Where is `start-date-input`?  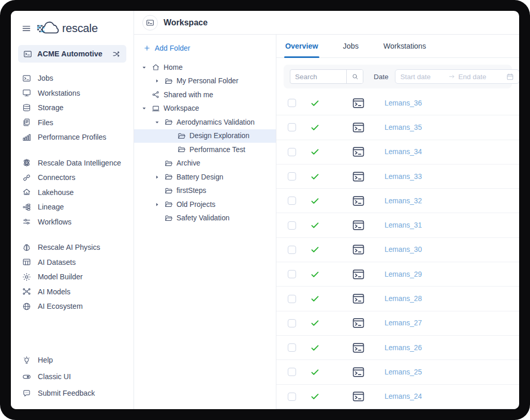 start-date-input is located at coordinates (423, 77).